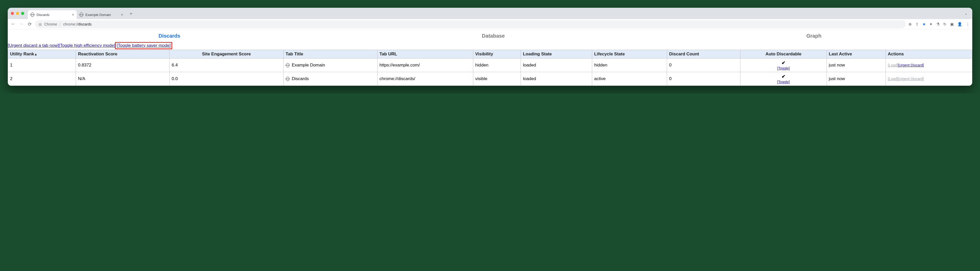 This screenshot has height=271, width=980. I want to click on cell-lifecycle: active, so click(629, 79).